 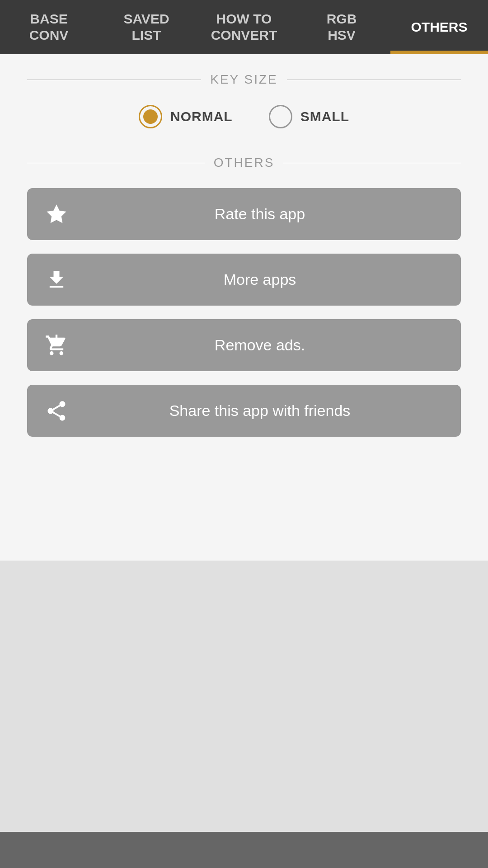 What do you see at coordinates (244, 27) in the screenshot?
I see `nav-bar: BASE CONV SAVED LIST HOW TO CONVERT RGB …` at bounding box center [244, 27].